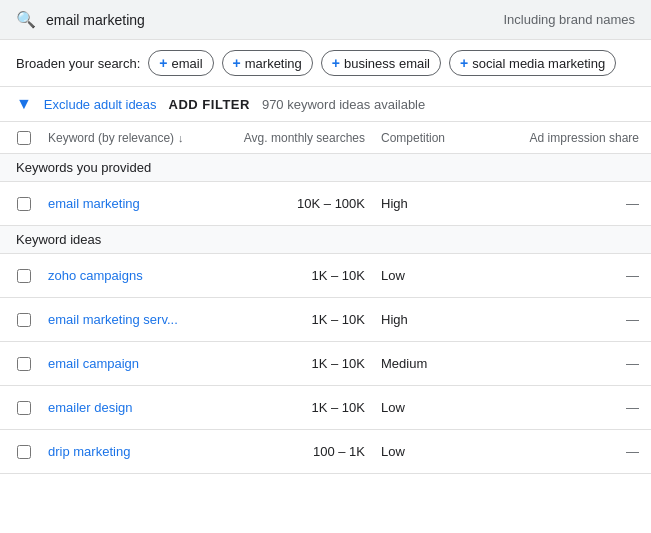  Describe the element at coordinates (451, 138) in the screenshot. I see `header-competition: Competition` at that location.